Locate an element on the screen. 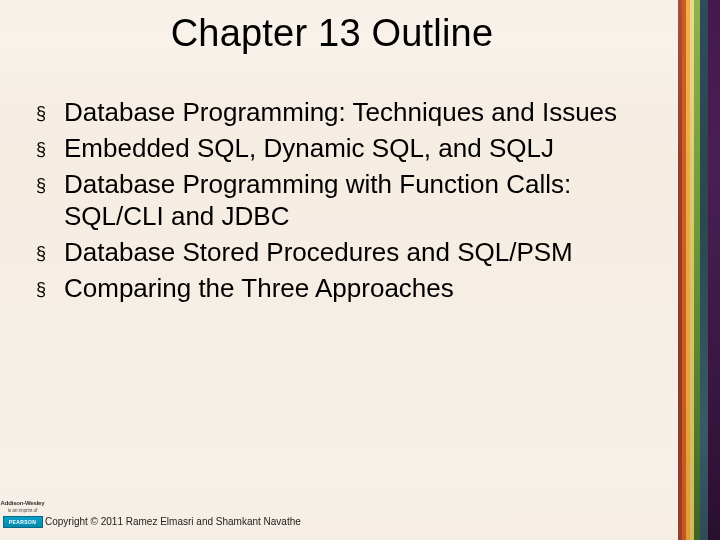 This screenshot has width=720, height=540. list-item-text: Embedded SQL, Dynamic SQL, and SQLJ is located at coordinates (360, 148).